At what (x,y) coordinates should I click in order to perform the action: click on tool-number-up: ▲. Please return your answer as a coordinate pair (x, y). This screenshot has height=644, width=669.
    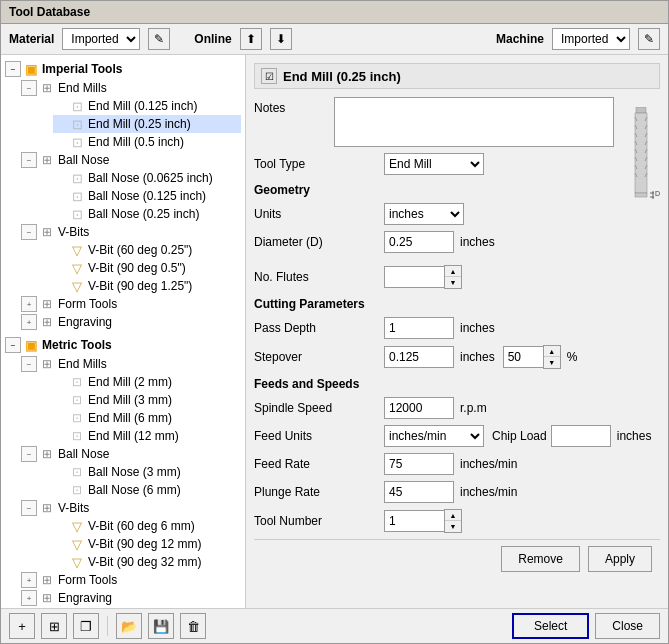
    Looking at the image, I should click on (453, 516).